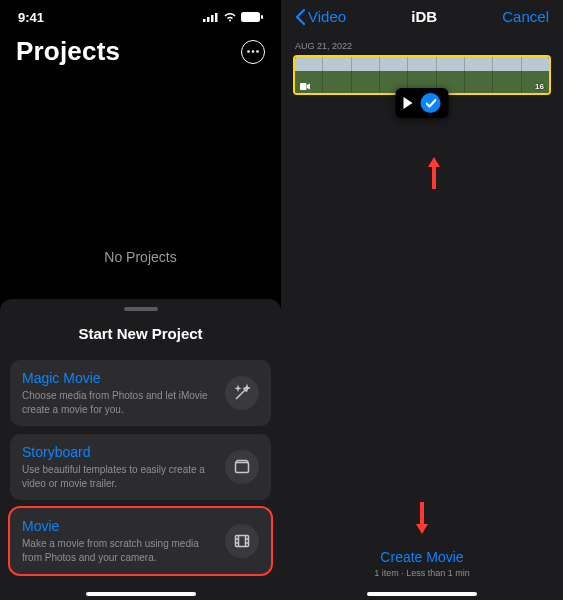 This screenshot has height=600, width=563. Describe the element at coordinates (253, 52) in the screenshot. I see `more-button` at that location.